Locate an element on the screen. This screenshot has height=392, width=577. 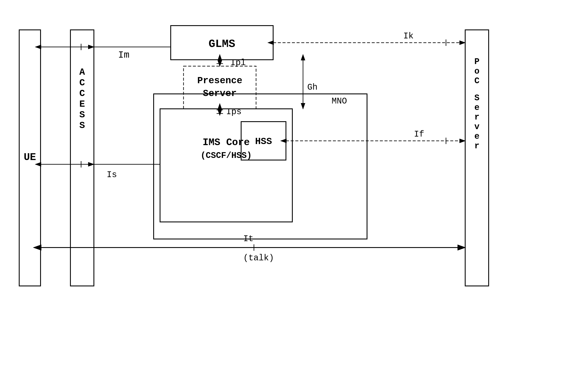
is-label: Is is located at coordinates (112, 175).